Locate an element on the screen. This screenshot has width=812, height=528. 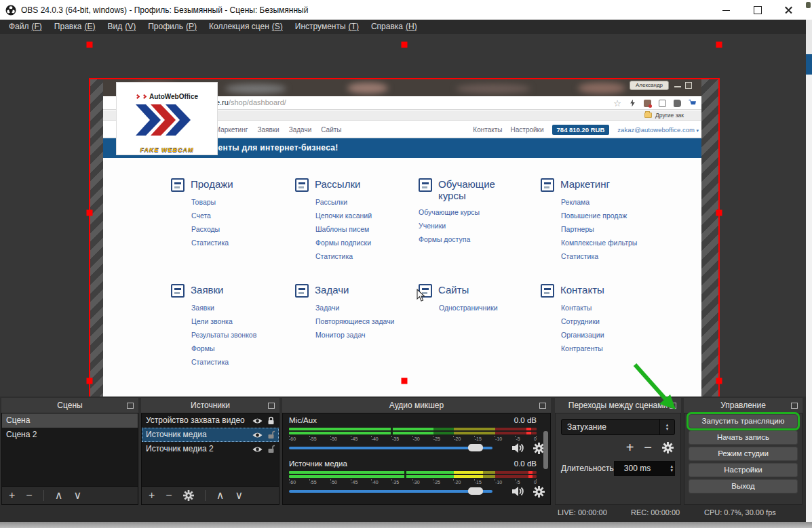
url-text: ice.ru/shop/dashboard/ is located at coordinates (248, 102).